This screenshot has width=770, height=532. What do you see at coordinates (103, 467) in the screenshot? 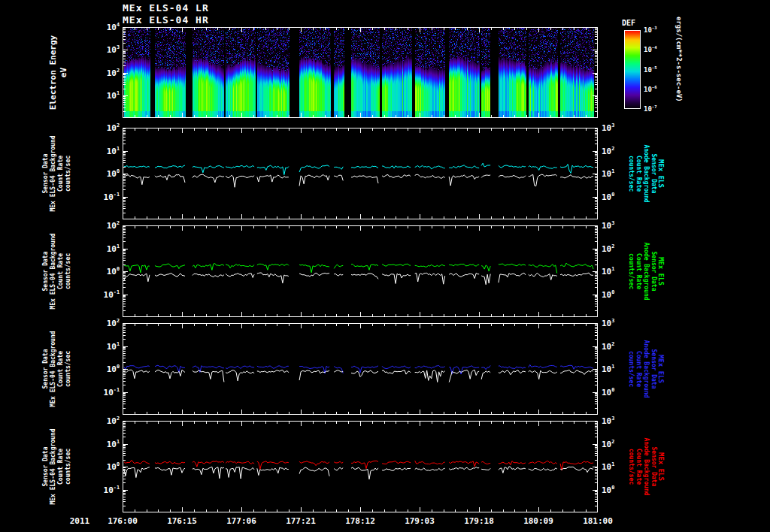
I see `panel-3-left-tick-label: 100` at bounding box center [103, 467].